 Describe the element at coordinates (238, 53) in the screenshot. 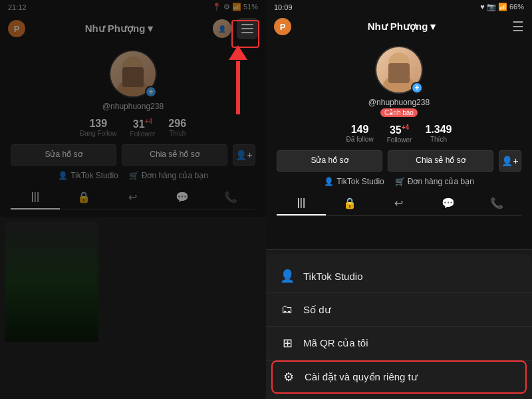

I see `arrow-head` at that location.